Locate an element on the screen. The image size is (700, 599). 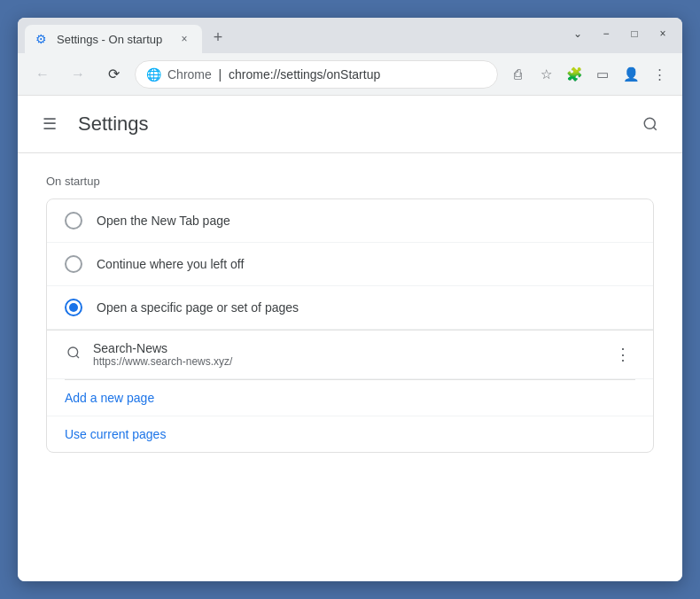
address-brand: Chrome is located at coordinates (190, 74).